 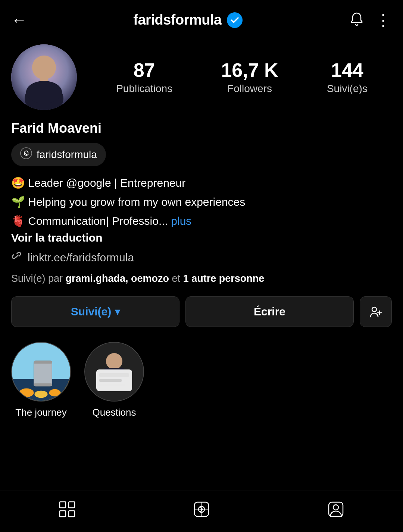 I want to click on profile-full-name: Farid Moaveni, so click(x=202, y=128).